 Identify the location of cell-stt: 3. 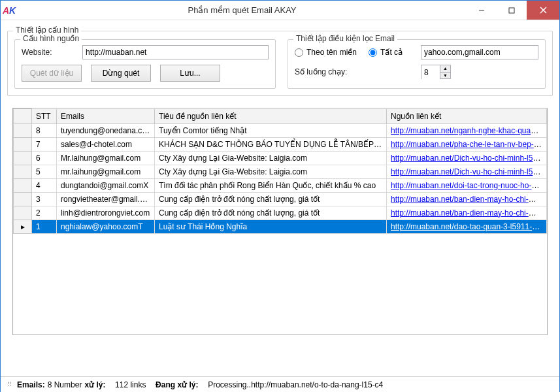
(44, 199).